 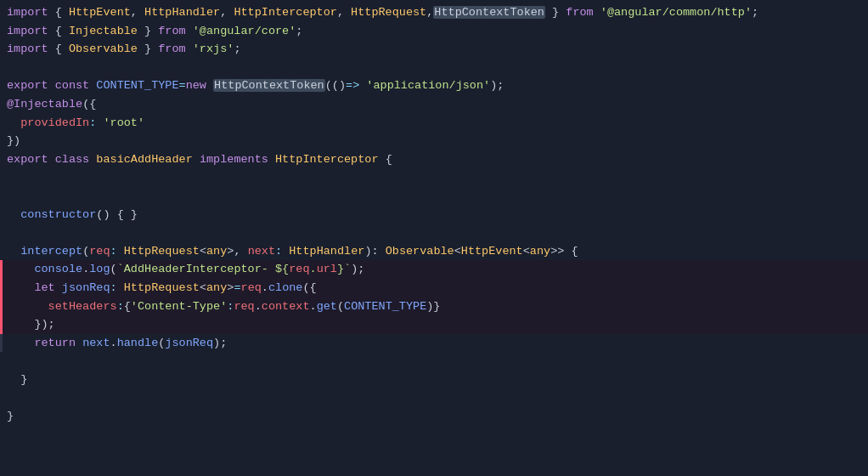 What do you see at coordinates (434, 215) in the screenshot?
I see `code-line: constructor() { }` at bounding box center [434, 215].